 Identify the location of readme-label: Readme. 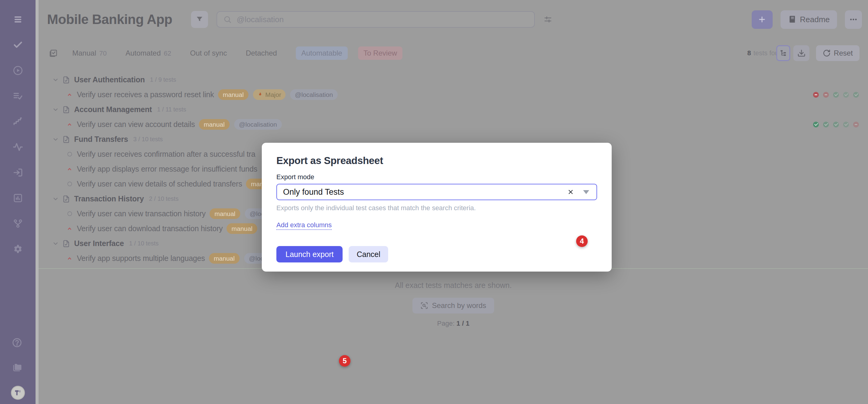
(815, 20).